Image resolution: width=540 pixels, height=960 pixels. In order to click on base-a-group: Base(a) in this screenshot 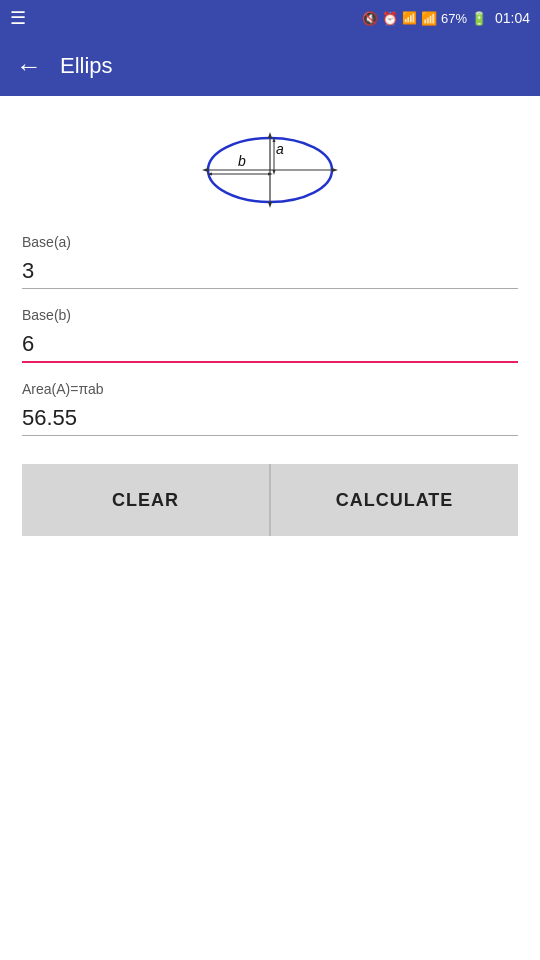, I will do `click(270, 262)`.